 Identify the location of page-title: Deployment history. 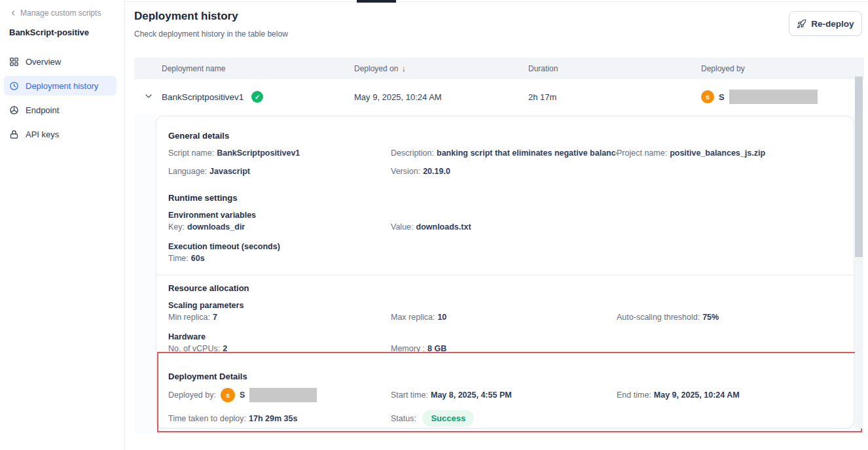
(186, 16).